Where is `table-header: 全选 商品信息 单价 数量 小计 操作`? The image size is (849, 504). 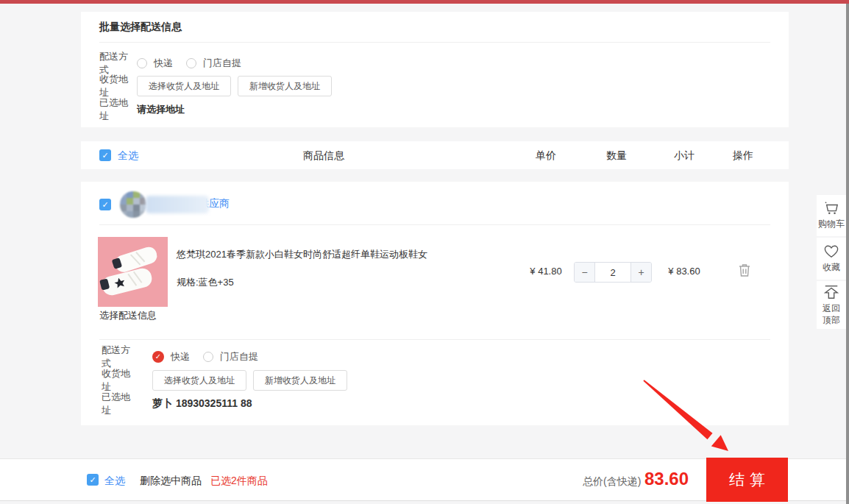
table-header: 全选 商品信息 单价 数量 小计 操作 is located at coordinates (435, 155).